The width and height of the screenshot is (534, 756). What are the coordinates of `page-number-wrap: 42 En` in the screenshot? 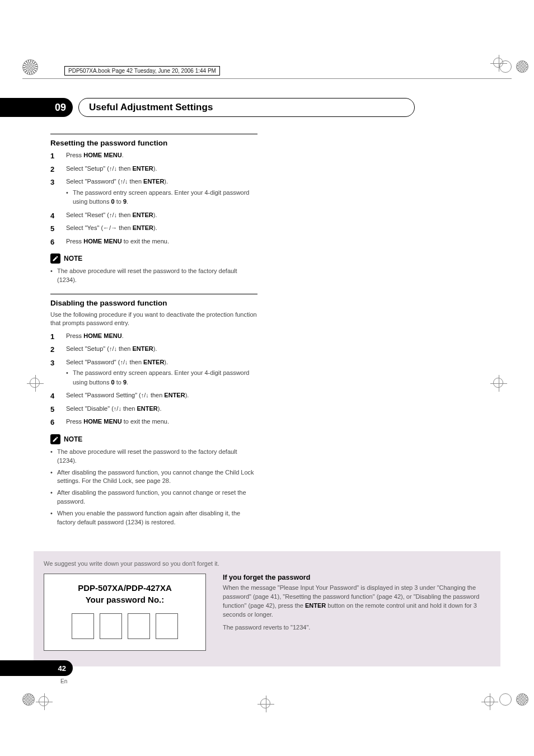 It's located at (36, 673).